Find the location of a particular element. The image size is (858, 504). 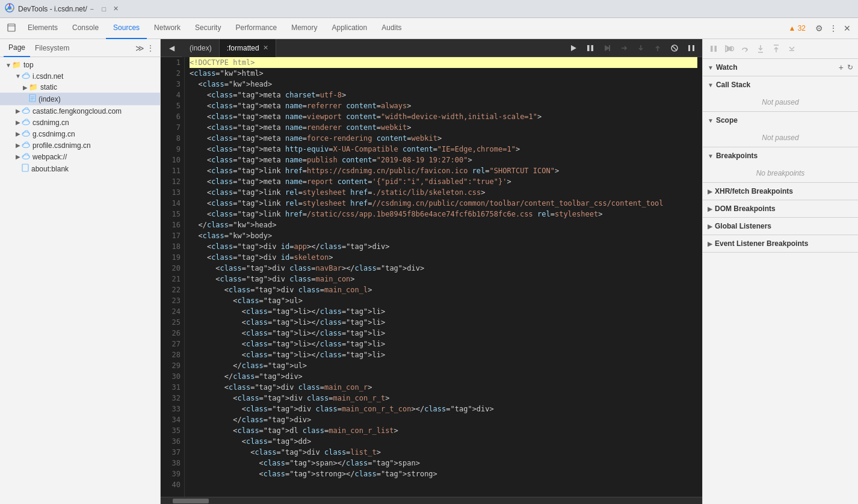

debug-toolbar is located at coordinates (780, 49).